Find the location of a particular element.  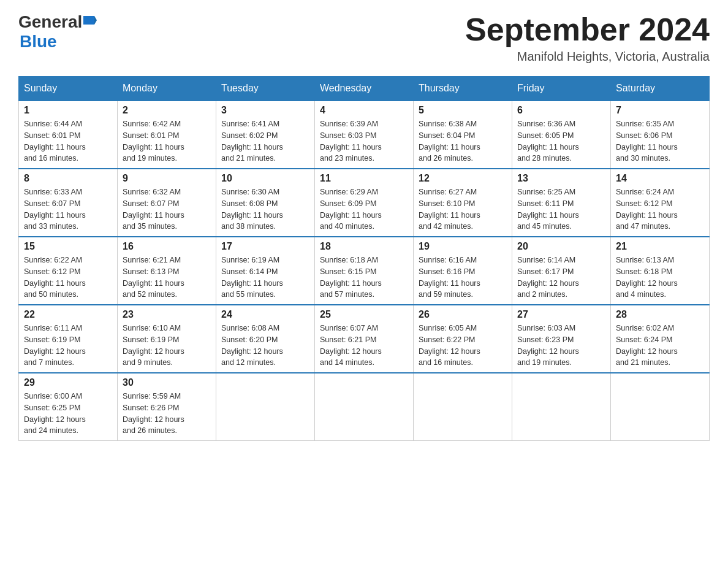

day-number: 8 is located at coordinates (68, 178).